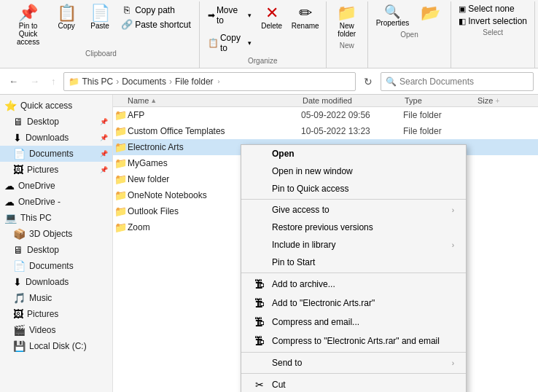 The width and height of the screenshot is (538, 392). I want to click on sidebar-item-local-disk: 💾 Local Disk (C:), so click(56, 346).